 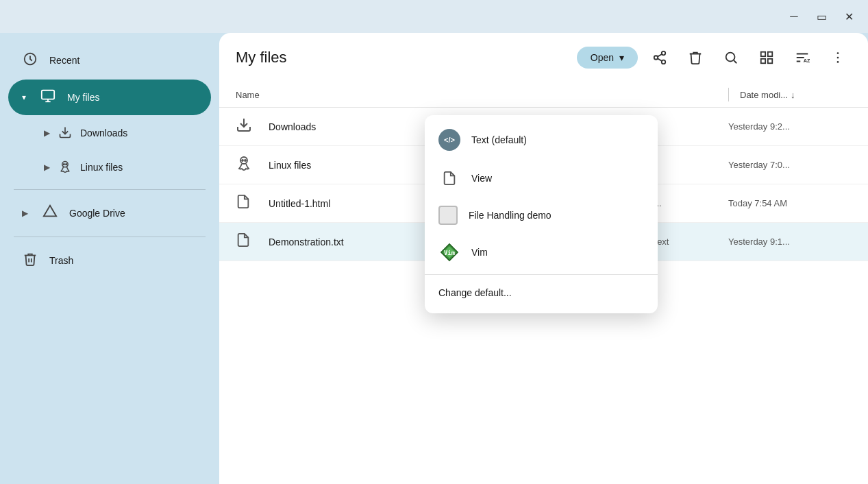 I want to click on sidebar-item-label: Recent, so click(x=64, y=60).